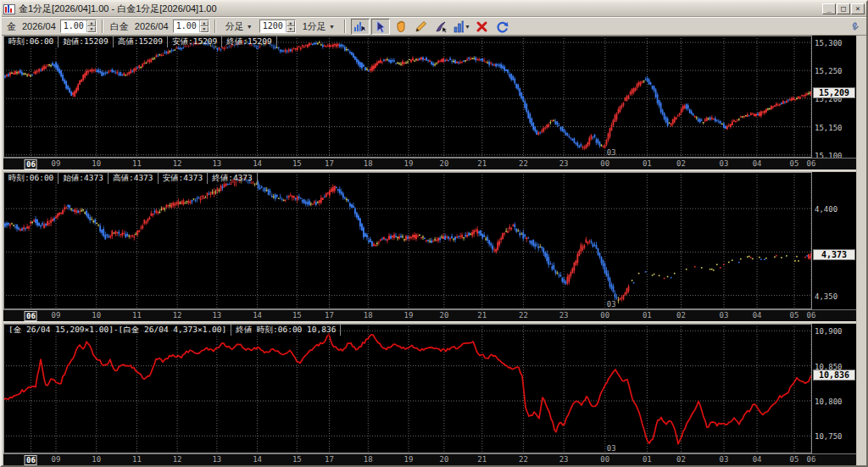 Image resolution: width=868 pixels, height=467 pixels. I want to click on right-border-strip, so click(861, 251).